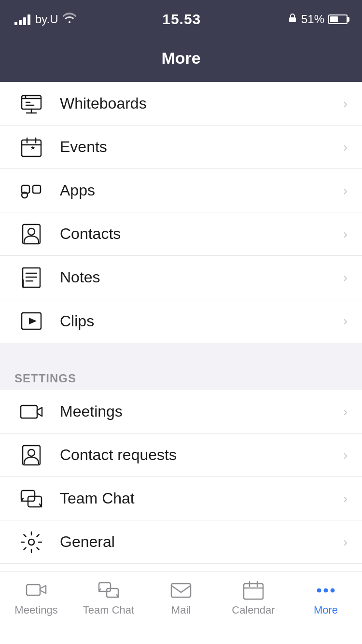 Image resolution: width=362 pixels, height=644 pixels. What do you see at coordinates (346, 191) in the screenshot?
I see `chevron-icon-apps: ›` at bounding box center [346, 191].